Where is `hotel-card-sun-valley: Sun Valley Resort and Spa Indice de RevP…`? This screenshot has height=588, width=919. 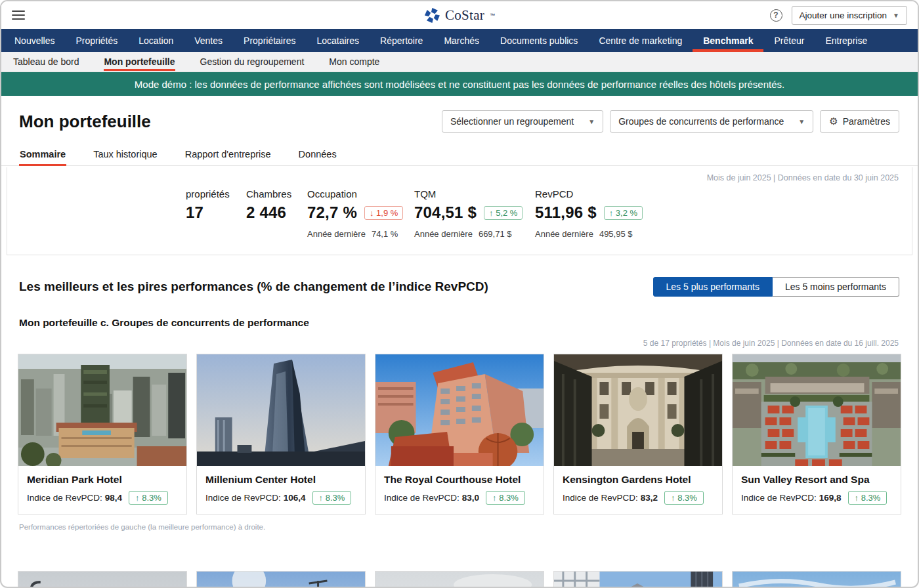 hotel-card-sun-valley: Sun Valley Resort and Spa Indice de RevP… is located at coordinates (817, 434).